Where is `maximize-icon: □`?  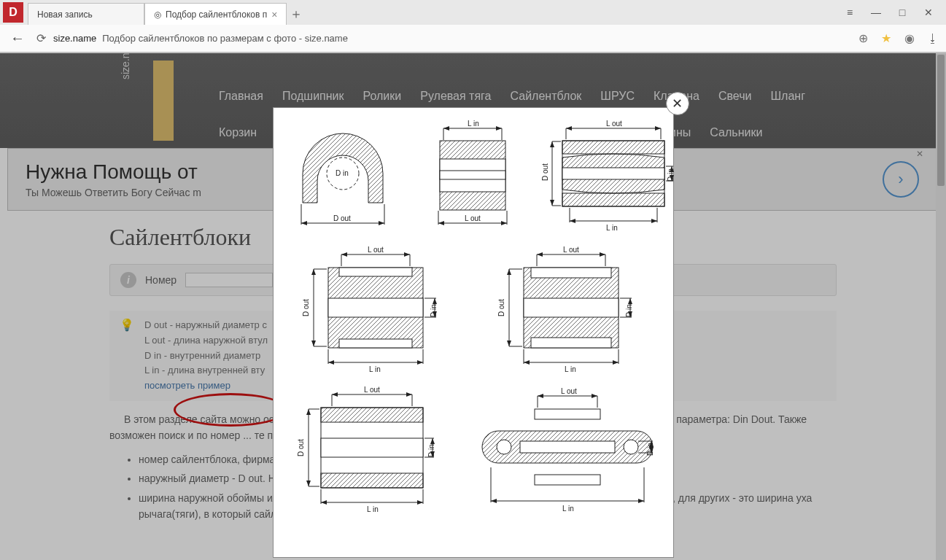
maximize-icon: □ is located at coordinates (902, 12).